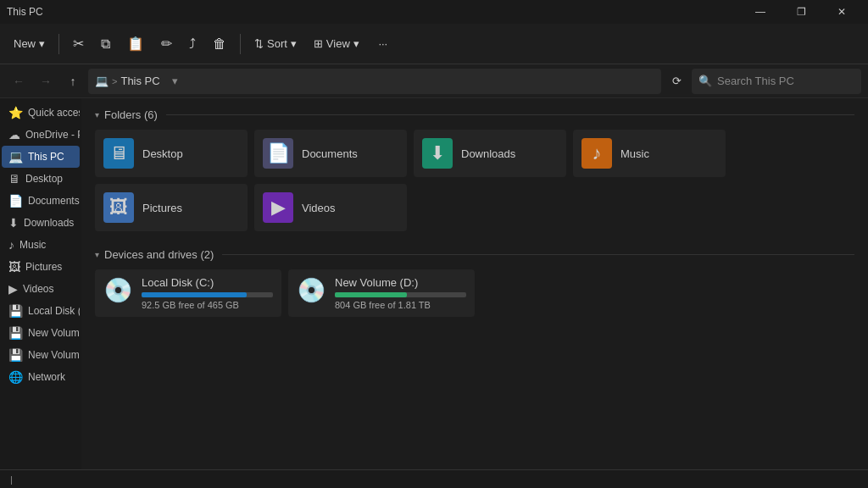 This screenshot has height=488, width=868. I want to click on drive-item-new-volume-d: 💿 New Volume (D:) 804 GB free of 1.81 TB, so click(381, 293).